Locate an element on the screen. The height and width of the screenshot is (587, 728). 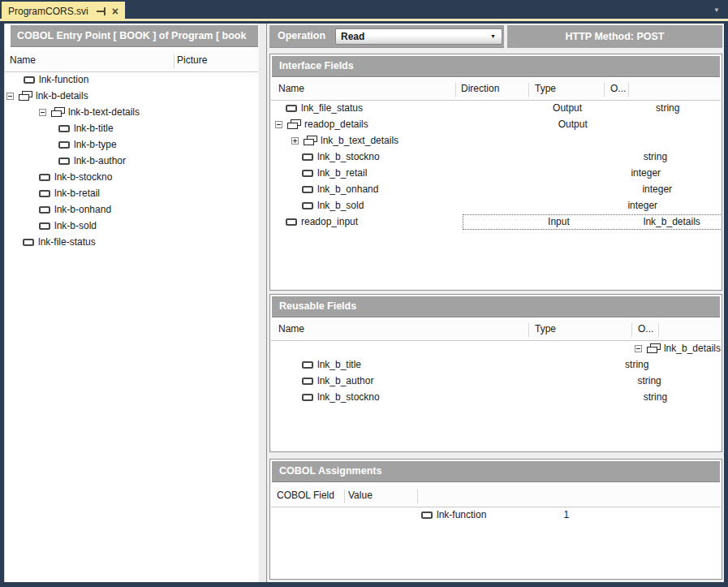
direction-cell: Input is located at coordinates (558, 222).